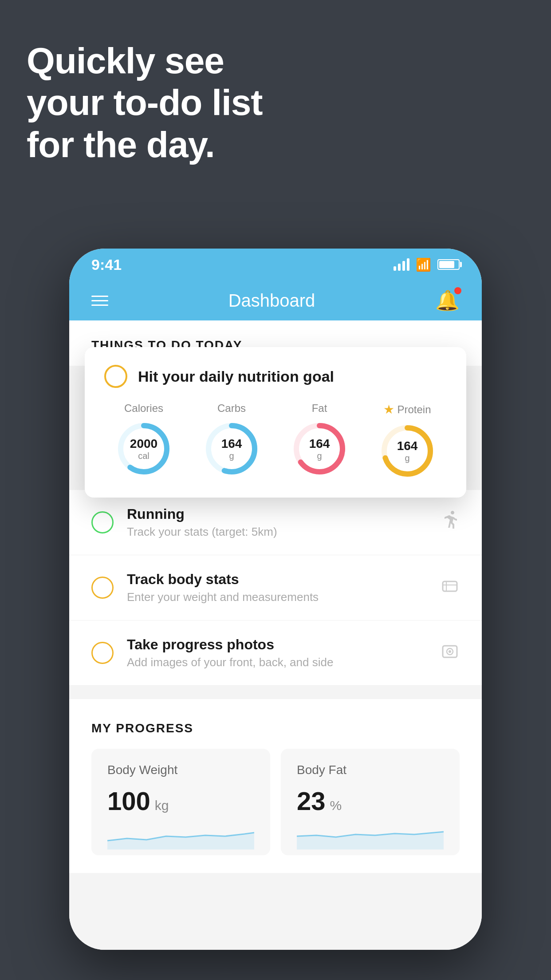 The height and width of the screenshot is (980, 551). I want to click on body-weight-sparkline, so click(181, 836).